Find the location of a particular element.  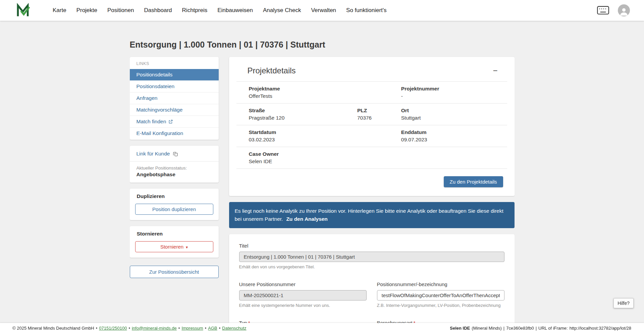

footer-user: Selen IDE is located at coordinates (460, 328).